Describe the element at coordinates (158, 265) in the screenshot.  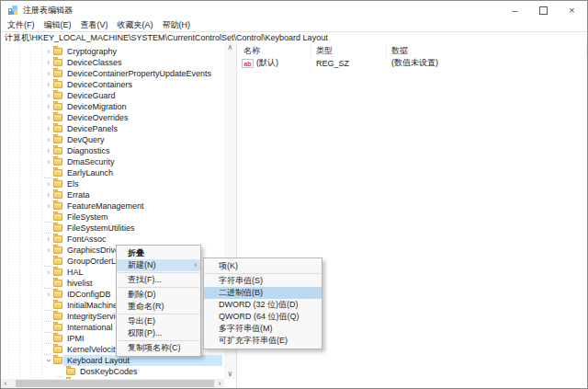
I see `menu-item-new: 新建(N)›` at that location.